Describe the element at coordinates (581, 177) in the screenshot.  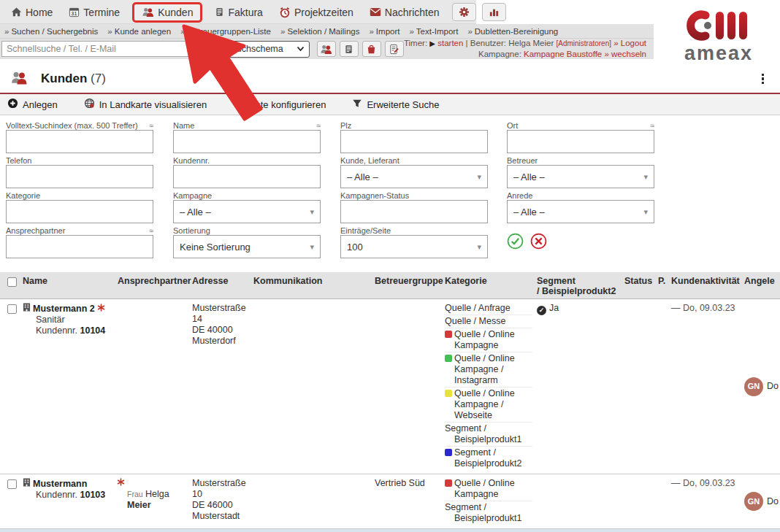
I see `filter-select-betreuer: – Alle –▾` at that location.